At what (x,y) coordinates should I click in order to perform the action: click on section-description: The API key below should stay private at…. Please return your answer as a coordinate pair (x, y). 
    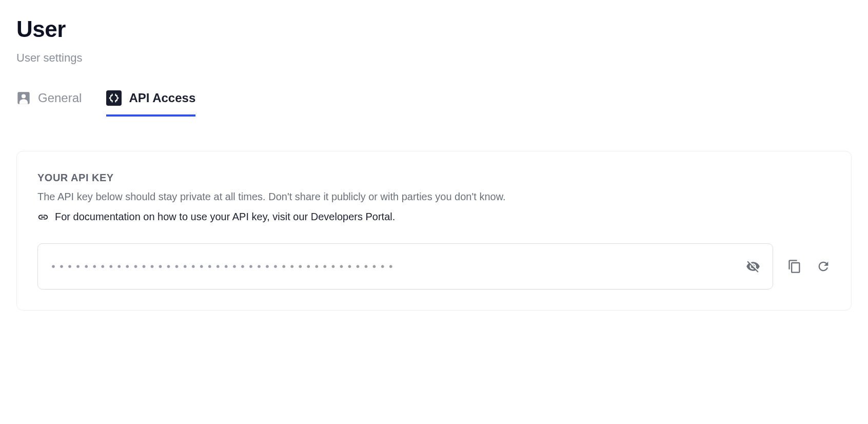
    Looking at the image, I should click on (434, 197).